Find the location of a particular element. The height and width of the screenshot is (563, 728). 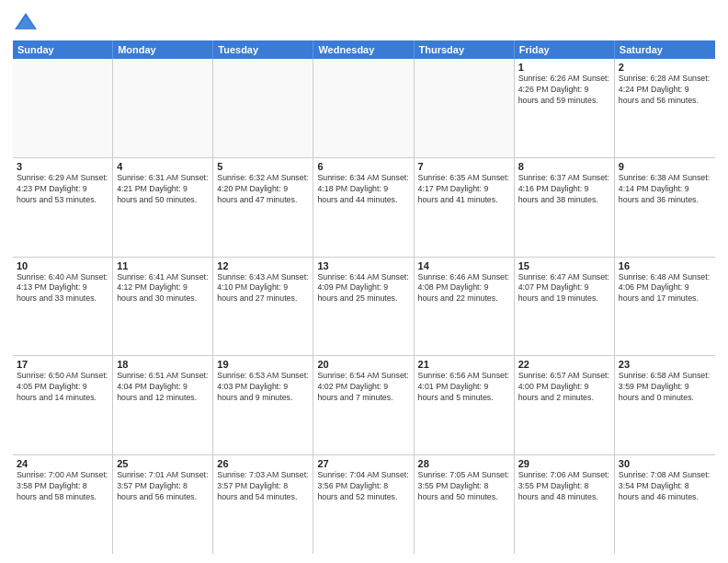

day-cell-3: 3Sunrise: 6:29 AM Sunset: 4:23 PM Daylig… is located at coordinates (63, 208).